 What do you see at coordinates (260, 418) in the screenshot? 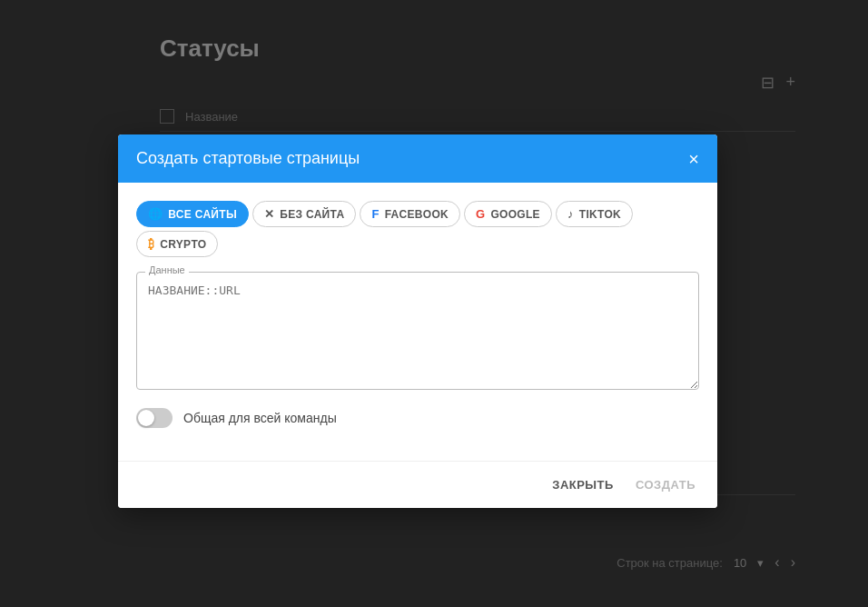
I see `team-toggle-label: Общая для всей команды` at bounding box center [260, 418].